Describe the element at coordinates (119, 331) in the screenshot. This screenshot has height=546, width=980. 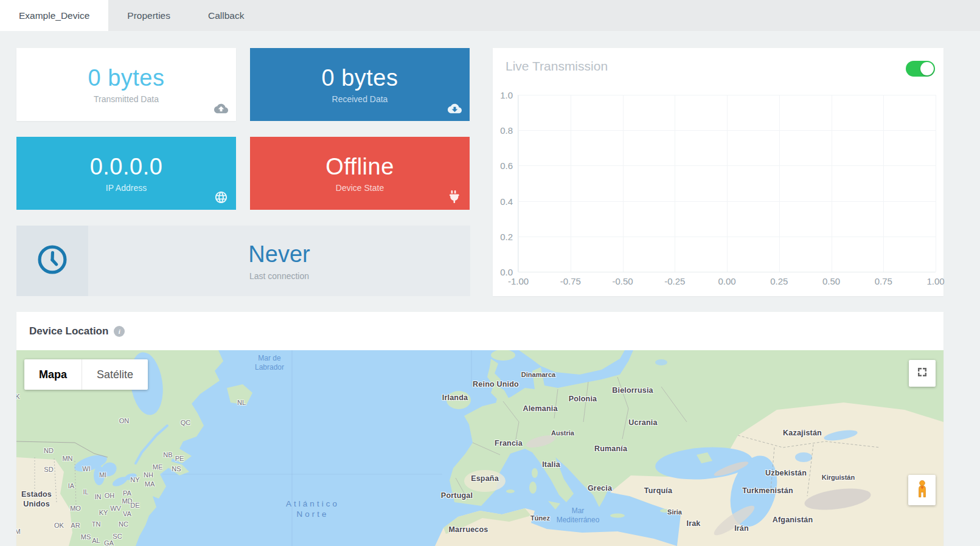
I see `info-icon: i` at that location.